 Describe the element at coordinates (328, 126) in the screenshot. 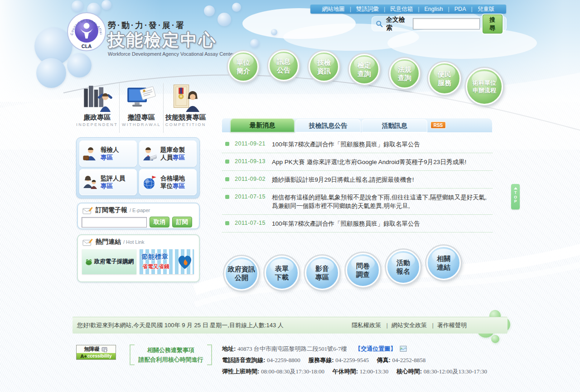

I see `tab-assay-announcements: 技檢訊息公告` at that location.